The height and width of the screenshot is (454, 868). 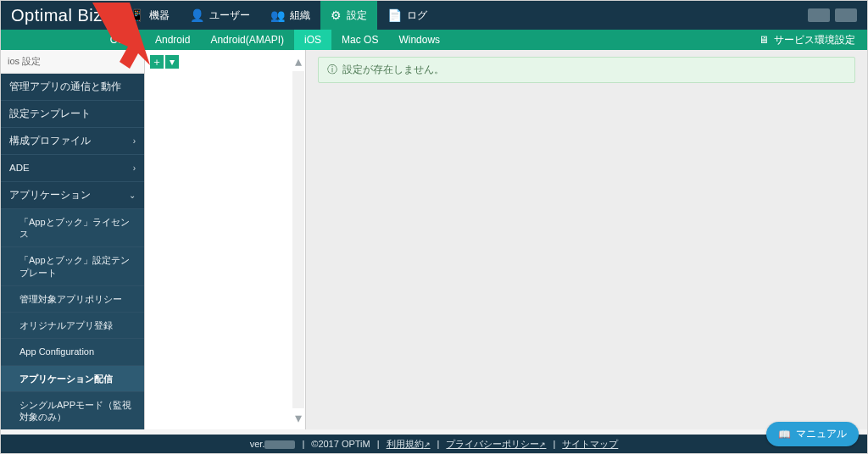 I want to click on tab-label: ユーザー, so click(x=230, y=15).